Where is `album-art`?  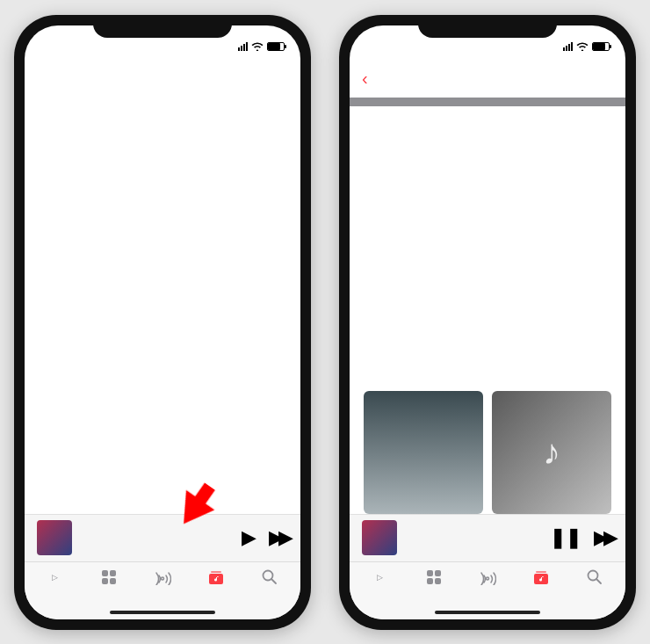 album-art is located at coordinates (423, 452).